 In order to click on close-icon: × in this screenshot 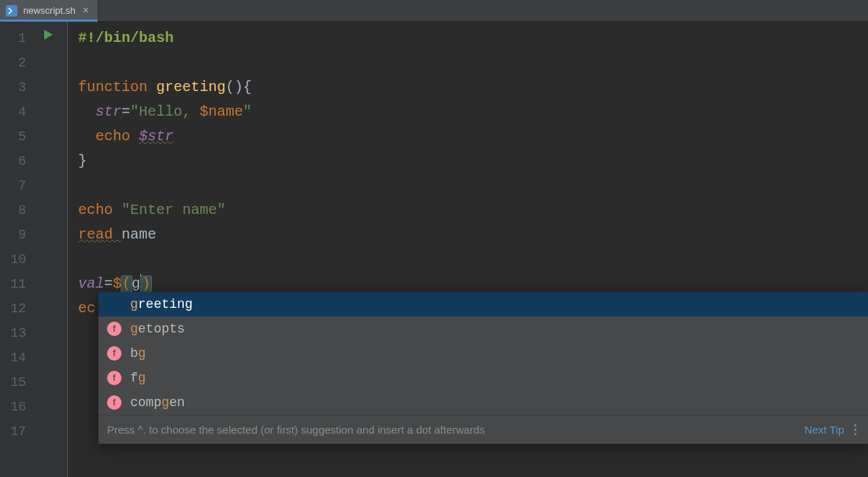, I will do `click(85, 11)`.